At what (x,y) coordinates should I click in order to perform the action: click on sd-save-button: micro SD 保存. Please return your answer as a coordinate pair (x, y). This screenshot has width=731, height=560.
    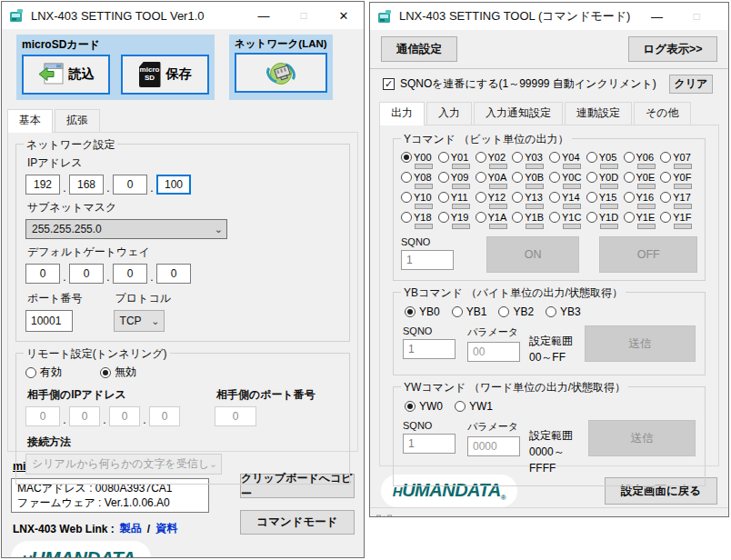
    Looking at the image, I should click on (165, 75).